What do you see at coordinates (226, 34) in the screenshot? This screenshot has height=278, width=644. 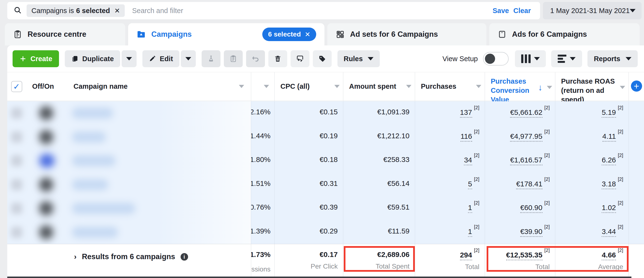 I see `tab-campaigns: Campaigns 6 selected ✕` at bounding box center [226, 34].